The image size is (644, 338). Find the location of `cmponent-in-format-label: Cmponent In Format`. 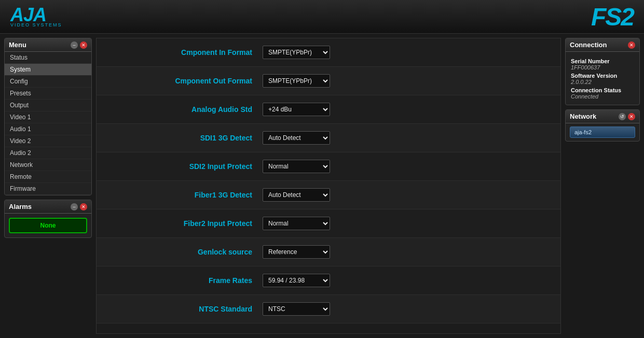

cmponent-in-format-label: Cmponent In Format is located at coordinates (185, 52).